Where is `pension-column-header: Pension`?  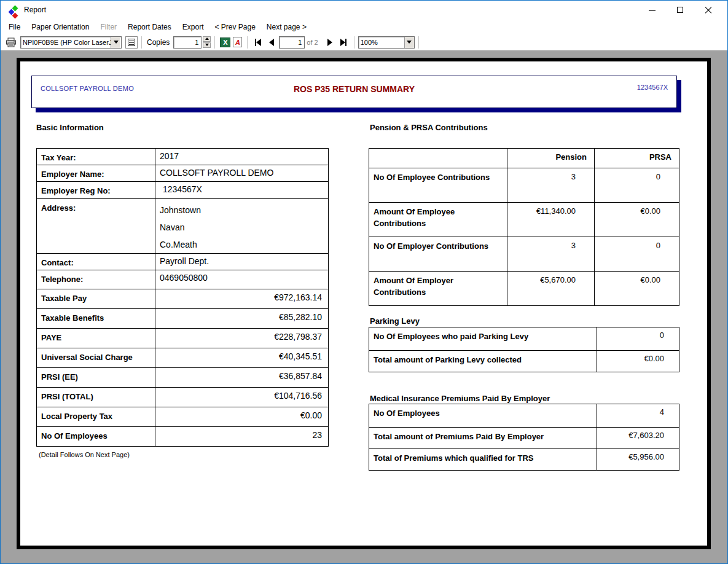 pension-column-header: Pension is located at coordinates (551, 159).